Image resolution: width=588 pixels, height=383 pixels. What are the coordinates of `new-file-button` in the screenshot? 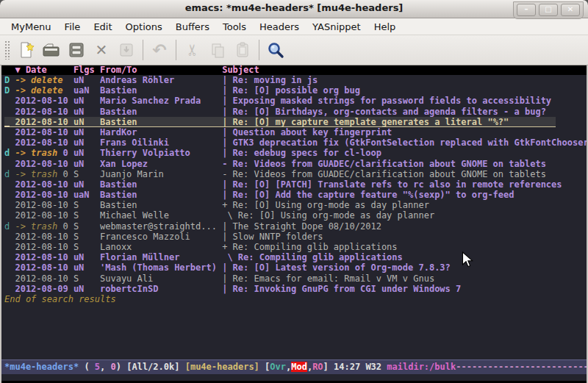 It's located at (26, 50).